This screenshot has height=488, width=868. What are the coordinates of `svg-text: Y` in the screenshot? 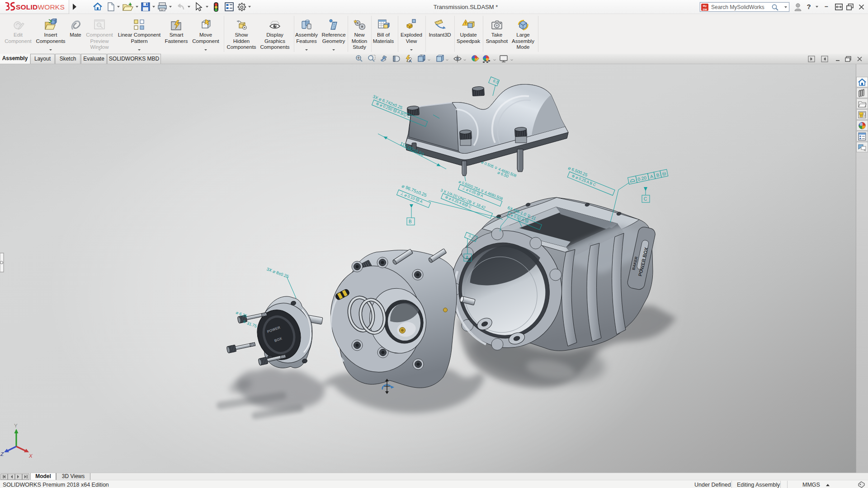 It's located at (16, 426).